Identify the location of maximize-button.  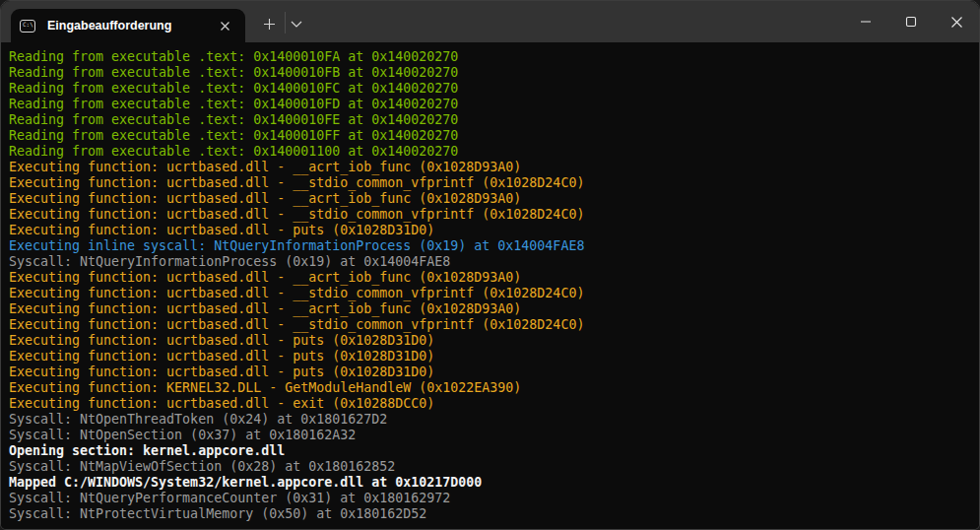
(911, 22).